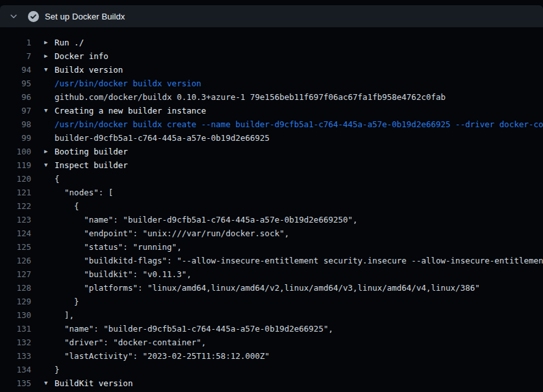 Image resolution: width=543 pixels, height=392 pixels. Describe the element at coordinates (130, 343) in the screenshot. I see `line-text: "driver": "docker-container",` at that location.